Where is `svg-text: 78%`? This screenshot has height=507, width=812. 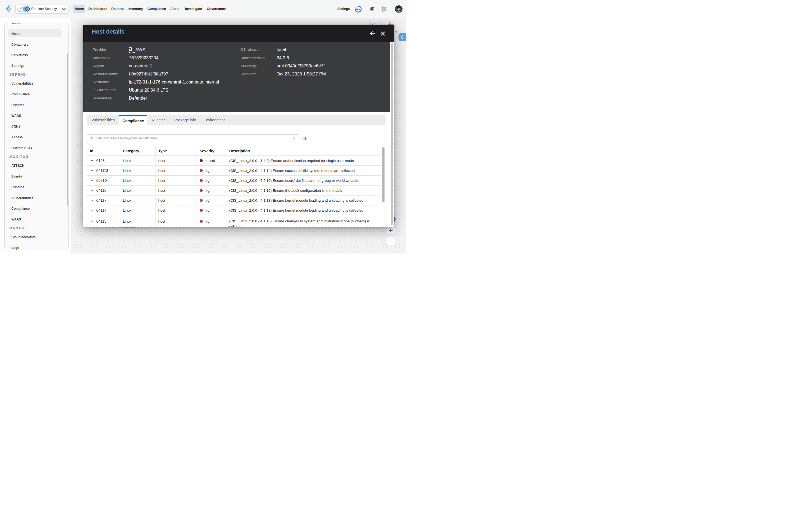 svg-text: 78% is located at coordinates (358, 9).